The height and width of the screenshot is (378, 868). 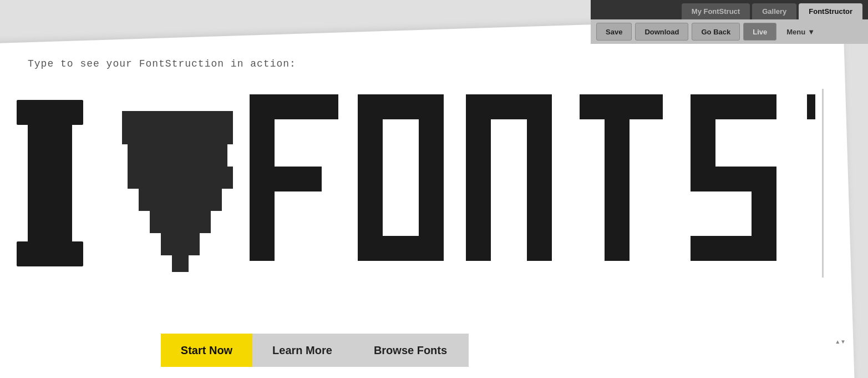 What do you see at coordinates (162, 64) in the screenshot?
I see `subtitle-text: Type to see your FontStruction in action…` at bounding box center [162, 64].